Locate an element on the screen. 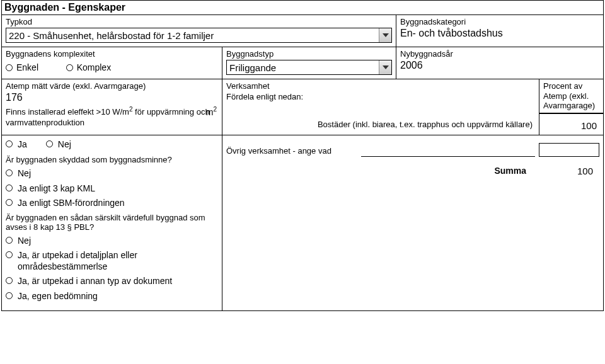 This screenshot has height=364, width=605. typkod-label: Typkod is located at coordinates (199, 21).